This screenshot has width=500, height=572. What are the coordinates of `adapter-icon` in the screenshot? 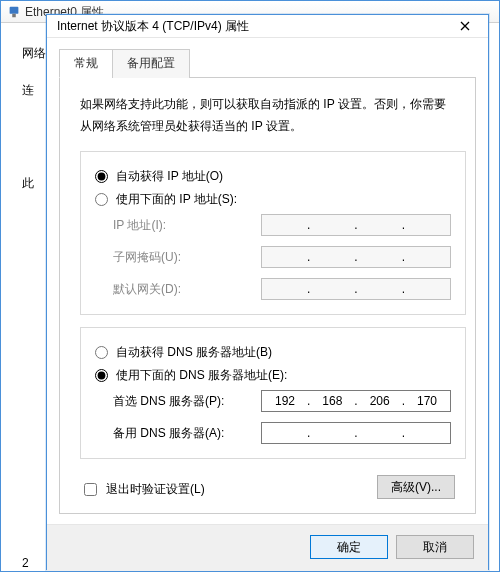 It's located at (14, 12).